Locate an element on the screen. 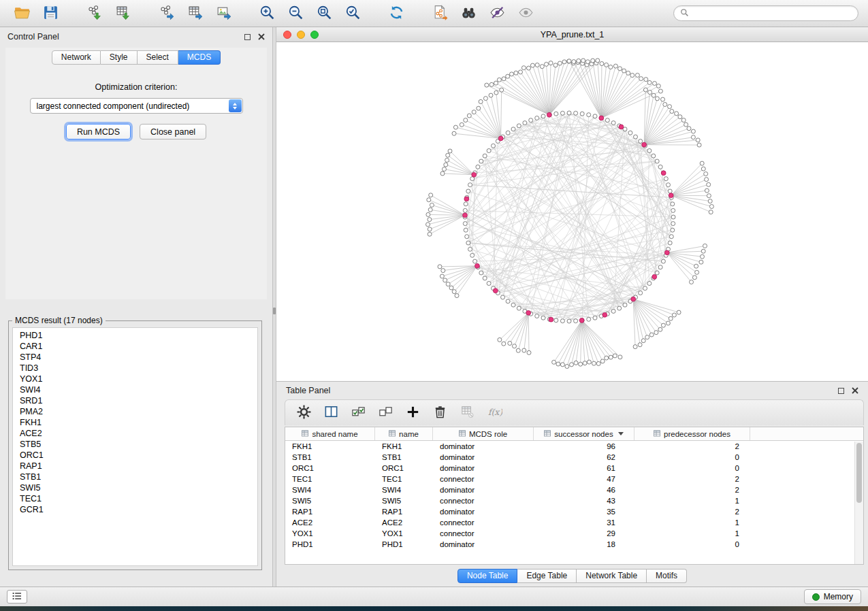 The width and height of the screenshot is (868, 611). export-network-button is located at coordinates (166, 14).